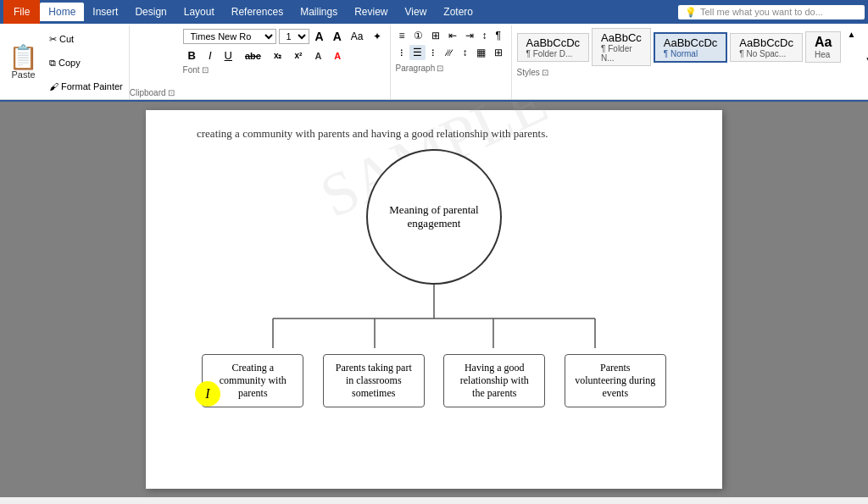 This screenshot has height=504, width=868. Describe the element at coordinates (192, 56) in the screenshot. I see `bold-button: B` at that location.